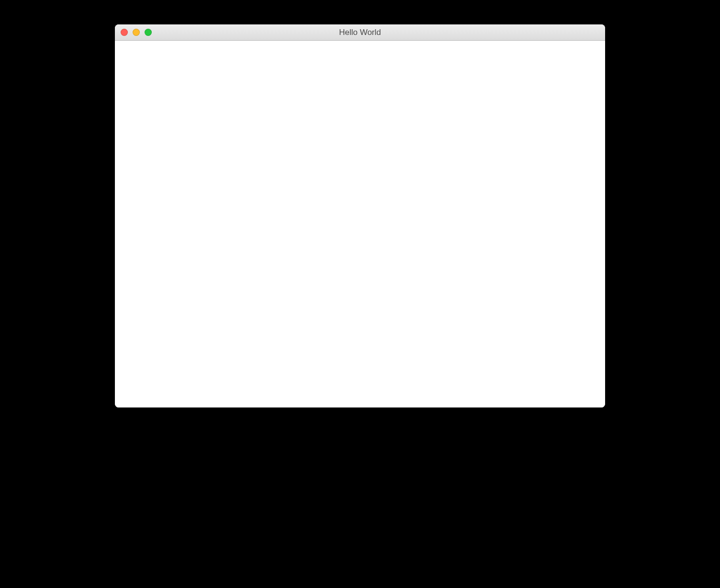 The height and width of the screenshot is (588, 720). Describe the element at coordinates (148, 33) in the screenshot. I see `zoom-button` at that location.